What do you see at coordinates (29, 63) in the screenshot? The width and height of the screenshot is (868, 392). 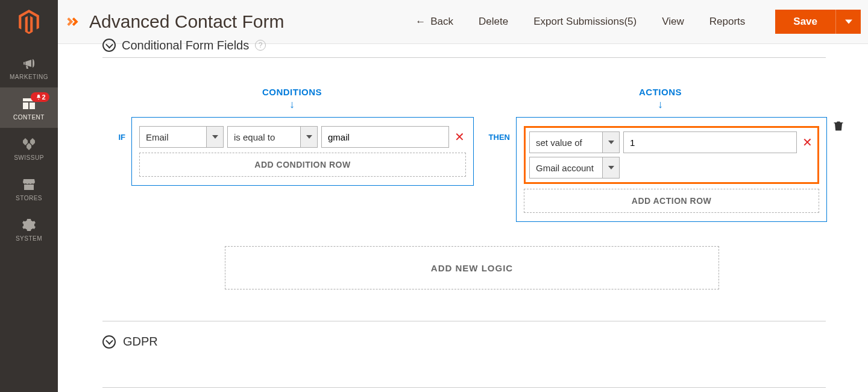 I see `megaphone-icon` at bounding box center [29, 63].